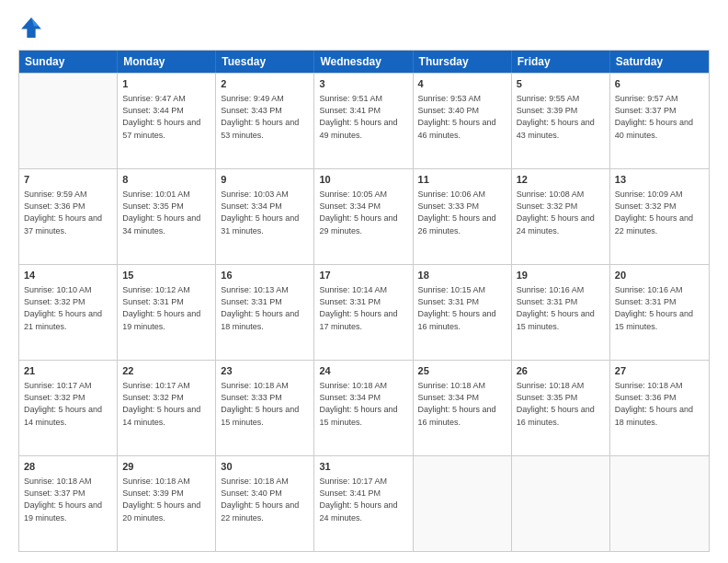  What do you see at coordinates (265, 404) in the screenshot?
I see `day-info: Sunrise: 10:18 AMSunset: 3:33 PMDaylight…` at bounding box center [265, 404].